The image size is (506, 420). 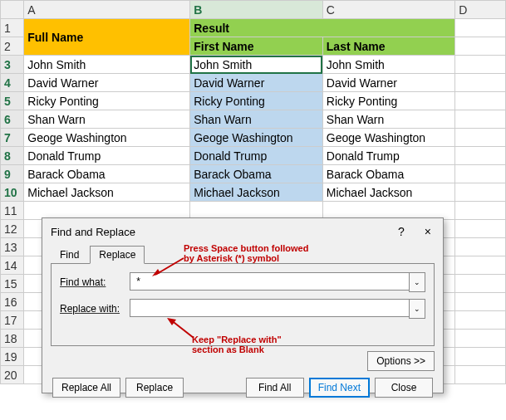 What do you see at coordinates (12, 284) in the screenshot?
I see `row-header: 15` at bounding box center [12, 284].